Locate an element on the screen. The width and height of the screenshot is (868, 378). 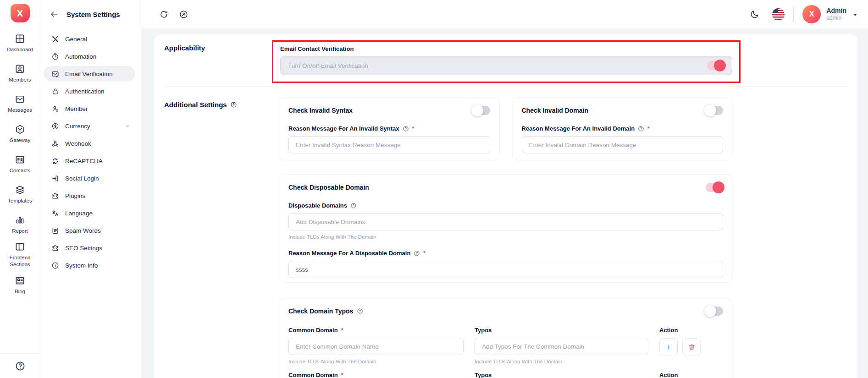
settings-item-label: Currency is located at coordinates (78, 126).